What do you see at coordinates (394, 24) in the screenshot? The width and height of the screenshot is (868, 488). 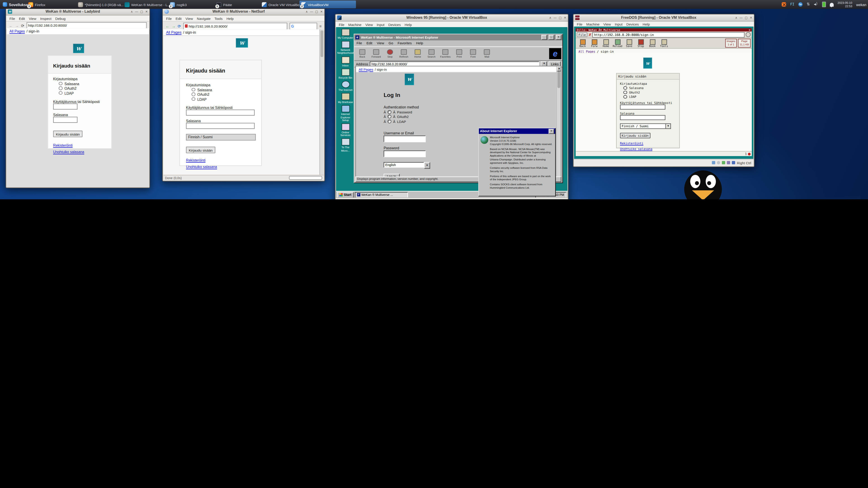 I see `menu-item: Devices` at bounding box center [394, 24].